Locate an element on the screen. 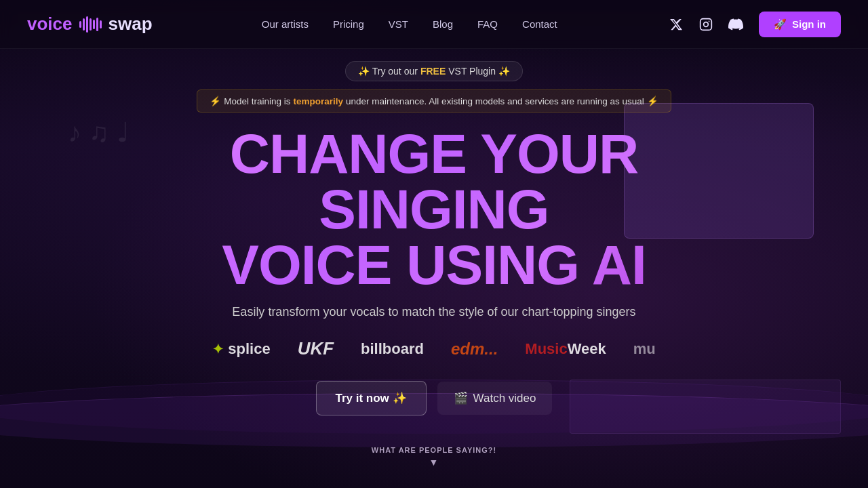 This screenshot has width=868, height=488. nav-item-vst: VST is located at coordinates (399, 24).